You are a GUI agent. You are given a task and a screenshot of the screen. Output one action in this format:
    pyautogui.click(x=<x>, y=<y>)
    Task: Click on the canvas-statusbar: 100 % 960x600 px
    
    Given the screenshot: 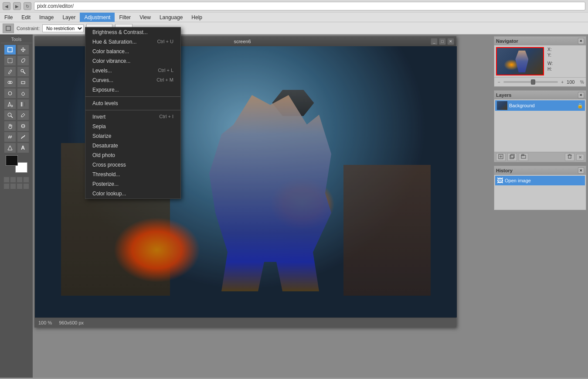 What is the action you would take?
    pyautogui.click(x=245, y=322)
    